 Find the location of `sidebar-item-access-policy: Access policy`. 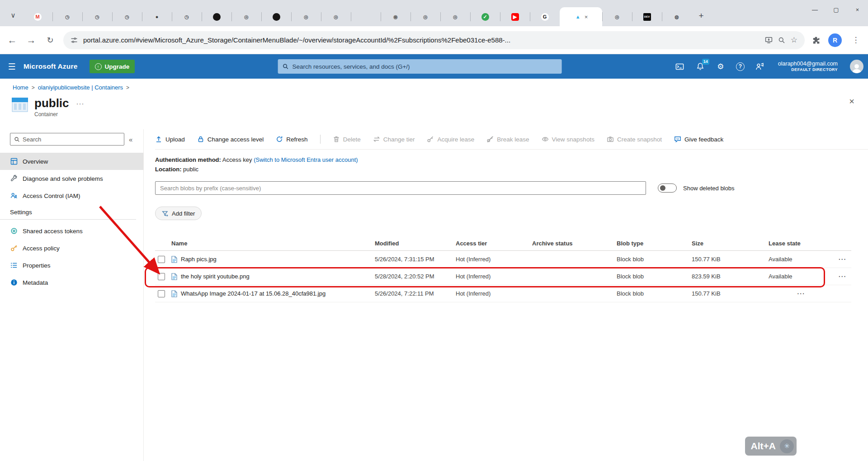

sidebar-item-access-policy: Access policy is located at coordinates (71, 248).